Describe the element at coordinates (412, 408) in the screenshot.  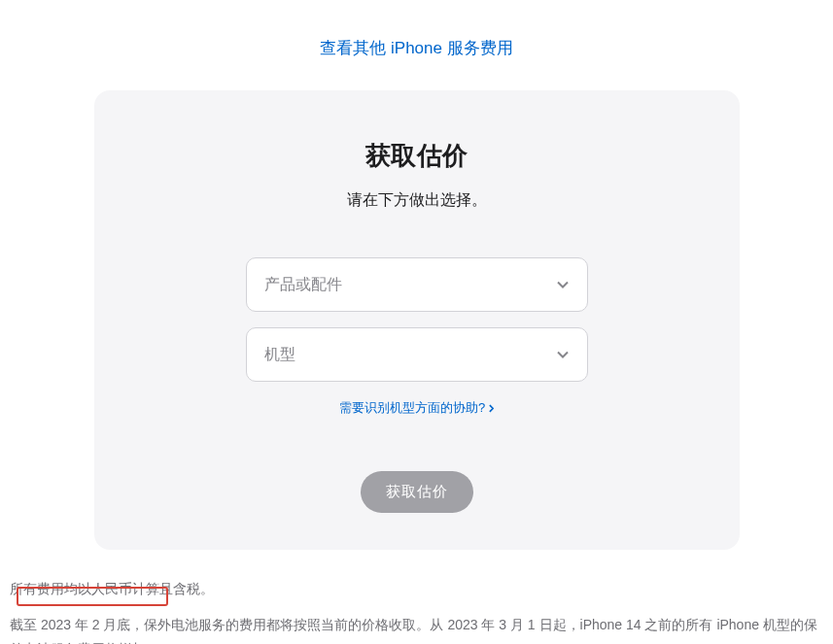
I see `help-link-label: 需要识别机型方面的协助?` at that location.